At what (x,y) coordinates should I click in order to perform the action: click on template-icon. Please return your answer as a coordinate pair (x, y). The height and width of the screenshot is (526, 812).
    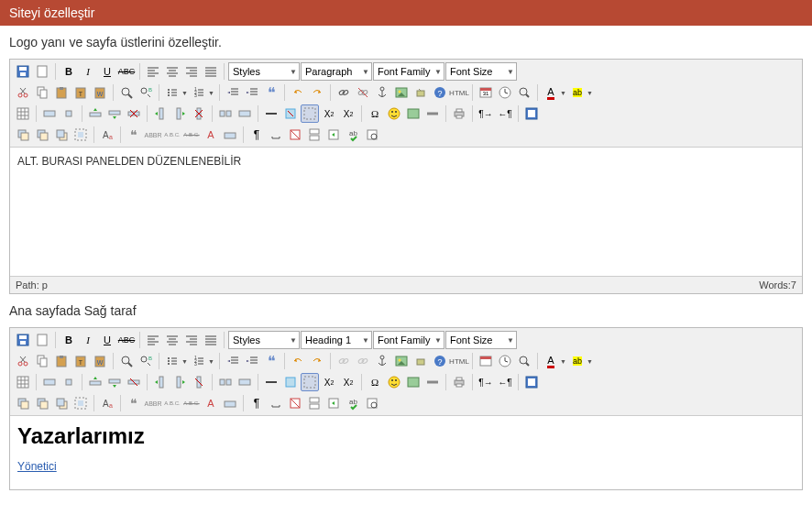
    Looking at the image, I should click on (295, 135).